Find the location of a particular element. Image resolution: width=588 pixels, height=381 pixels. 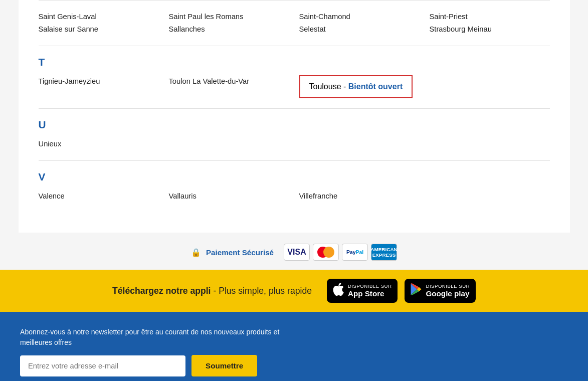

payment-cards: VISA PayPal AMERICANEXPRESS is located at coordinates (340, 252).